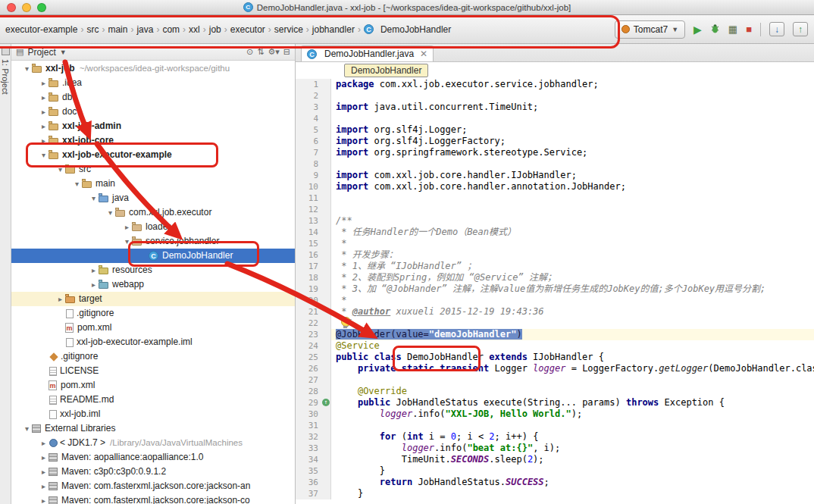  What do you see at coordinates (346, 321) in the screenshot?
I see `intention-bulb-icon` at bounding box center [346, 321].